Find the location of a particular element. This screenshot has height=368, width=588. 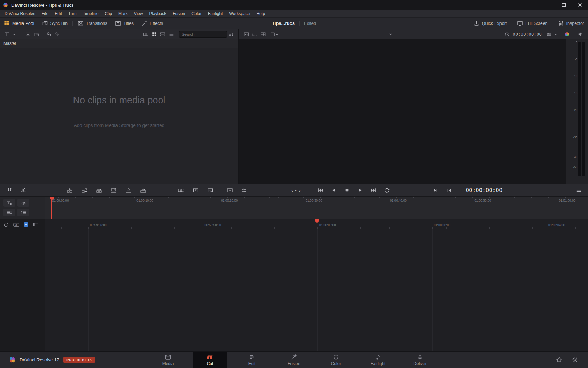

filmstrip-view-button is located at coordinates (146, 34).